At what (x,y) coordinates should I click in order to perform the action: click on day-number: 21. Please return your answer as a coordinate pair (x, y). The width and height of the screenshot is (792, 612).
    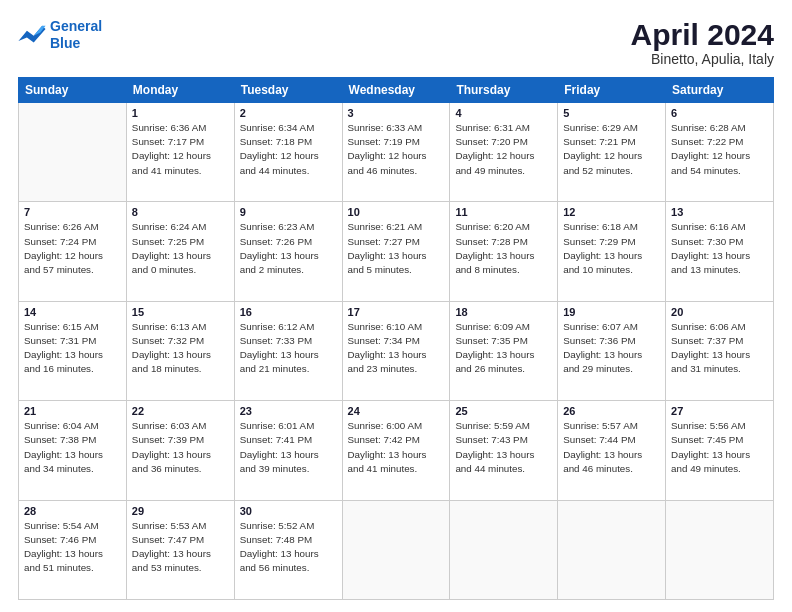
    Looking at the image, I should click on (72, 411).